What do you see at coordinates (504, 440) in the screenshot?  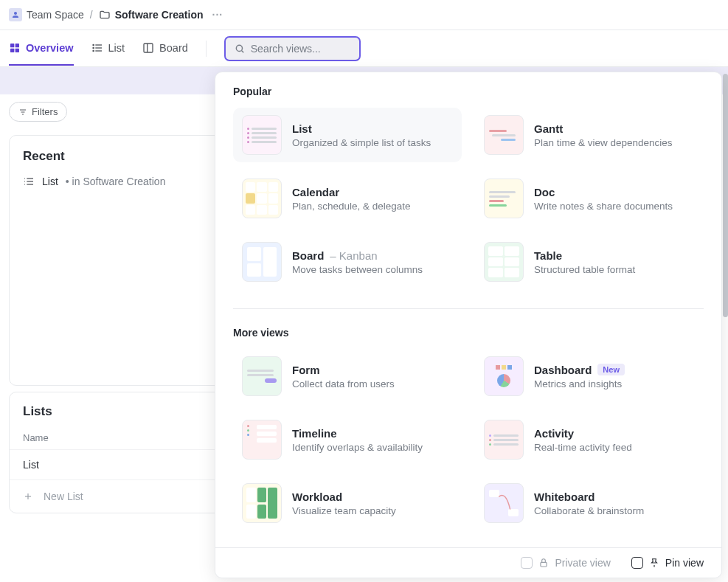 I see `activity-thumb-icon` at bounding box center [504, 440].